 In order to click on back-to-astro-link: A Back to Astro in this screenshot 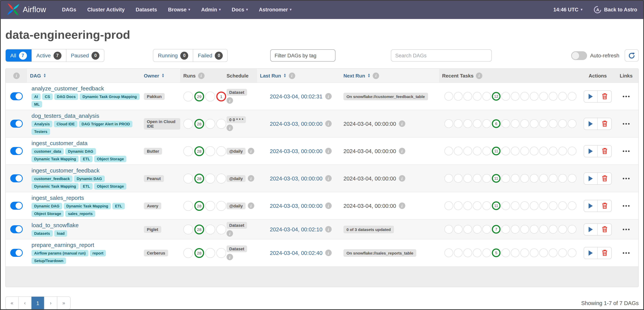, I will do `click(616, 10)`.